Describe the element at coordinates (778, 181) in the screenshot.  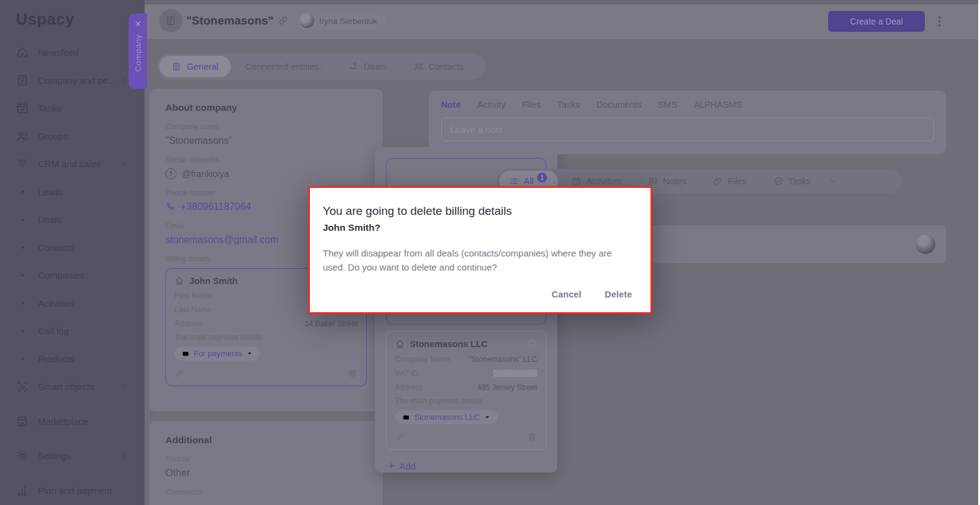
I see `check-circle-icon` at that location.